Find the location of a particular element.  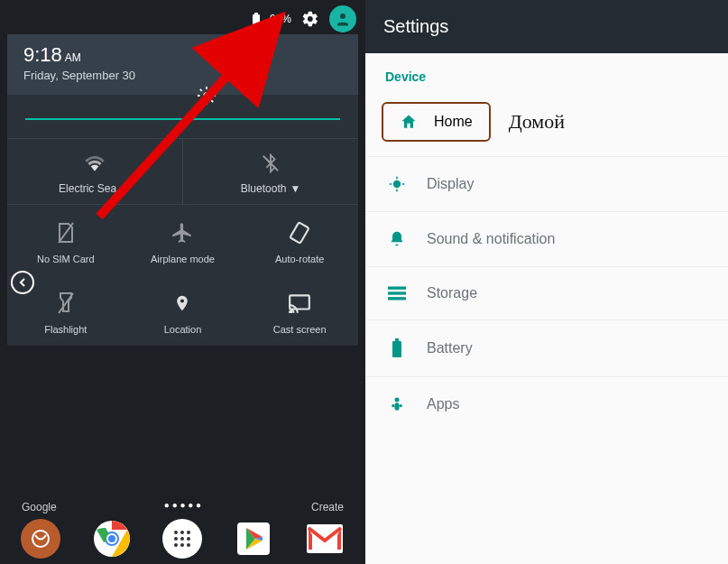

wifi-tile: Electric Sea ▼ is located at coordinates (95, 171).